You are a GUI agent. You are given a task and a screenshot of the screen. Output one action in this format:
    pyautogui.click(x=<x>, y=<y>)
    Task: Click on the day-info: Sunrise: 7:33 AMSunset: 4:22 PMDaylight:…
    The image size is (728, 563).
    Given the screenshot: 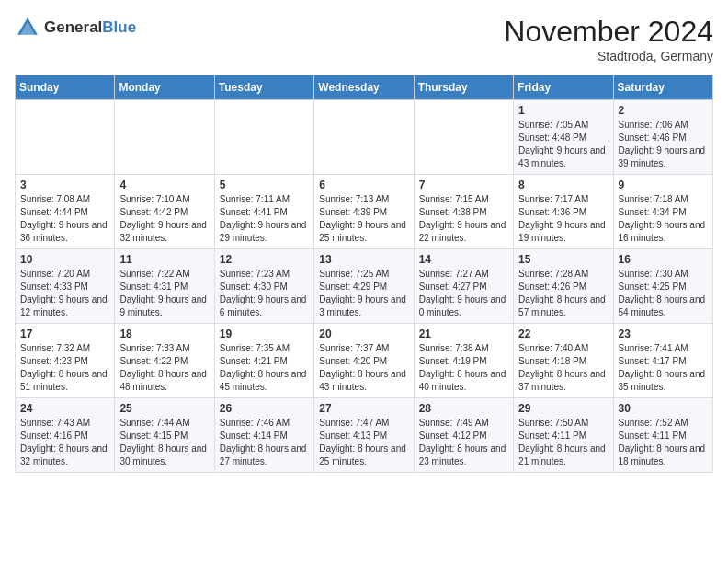 What is the action you would take?
    pyautogui.click(x=164, y=368)
    